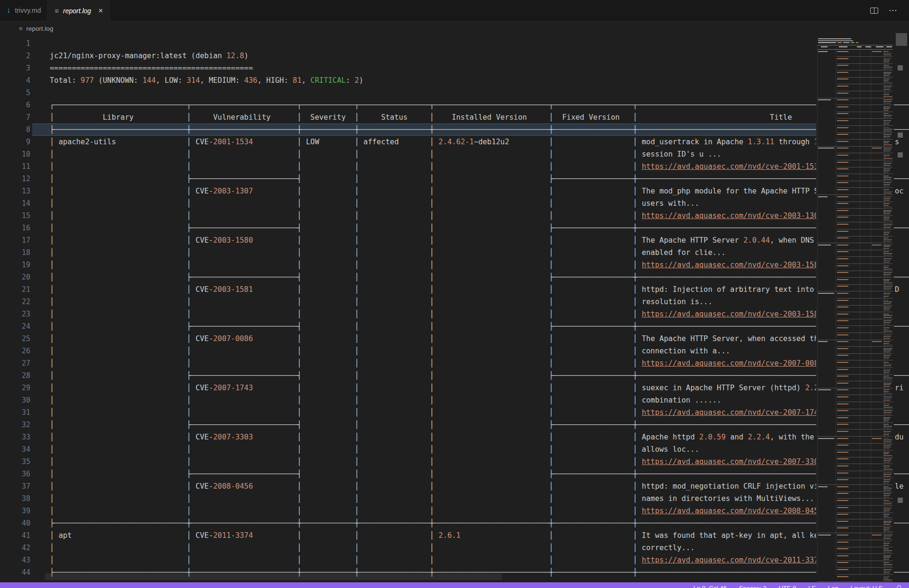  Describe the element at coordinates (479, 462) in the screenshot. I see `code-line-35: │ │ │ │ │ │ │ https://avd.aquasec.com/nv…` at that location.